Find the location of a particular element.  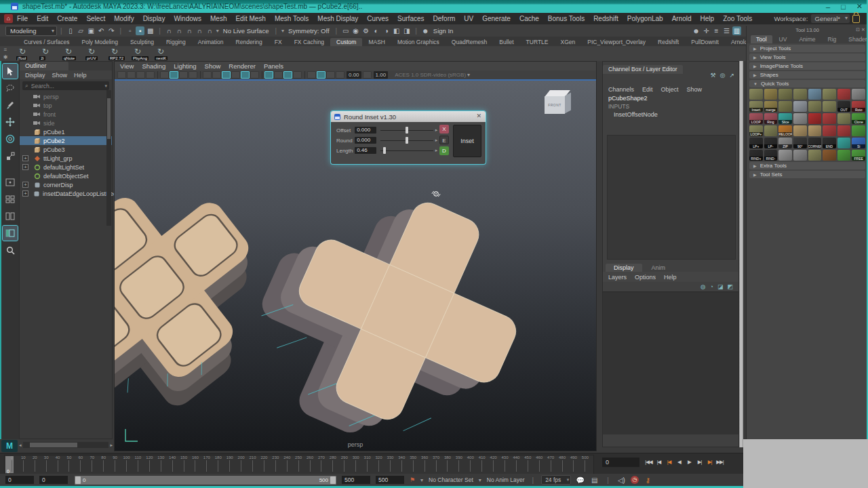

save-scene-icon: ▣ is located at coordinates (91, 31).